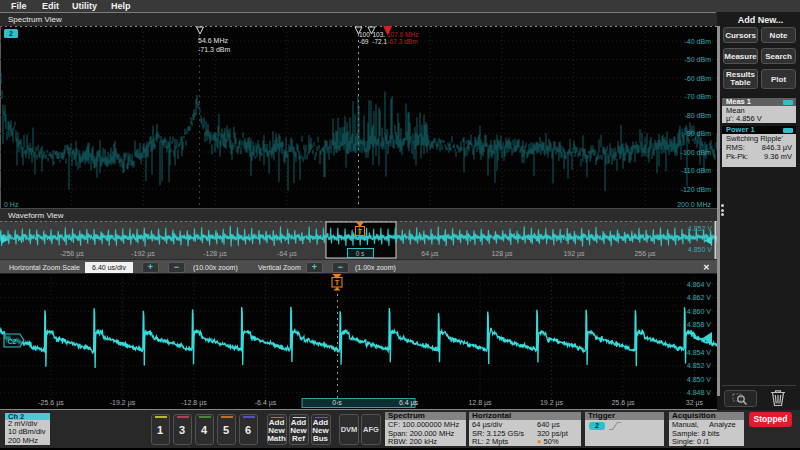  I want to click on svg-text: -100 dBm, so click(696, 152).